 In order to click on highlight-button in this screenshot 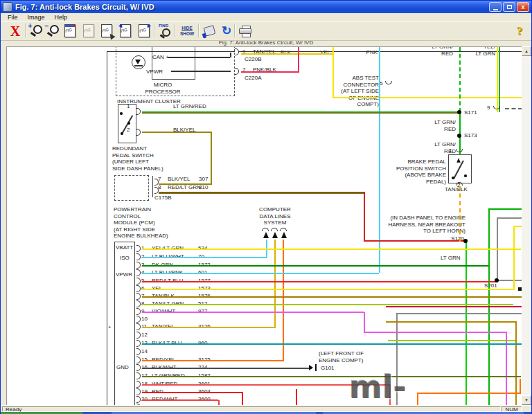, I will do `click(209, 30)`.